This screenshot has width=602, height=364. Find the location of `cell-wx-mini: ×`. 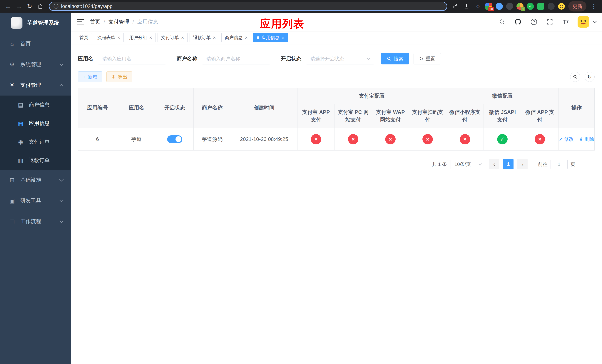

cell-wx-mini: × is located at coordinates (465, 139).